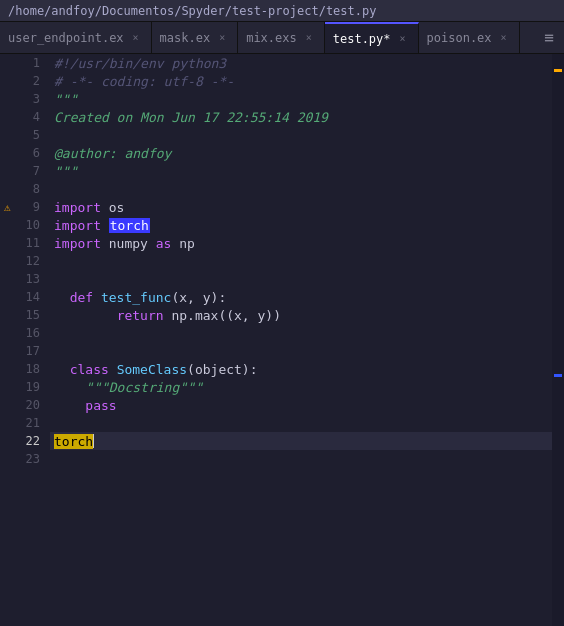 The image size is (564, 626). Describe the element at coordinates (301, 243) in the screenshot. I see `code-line-11: import numpy as np` at that location.